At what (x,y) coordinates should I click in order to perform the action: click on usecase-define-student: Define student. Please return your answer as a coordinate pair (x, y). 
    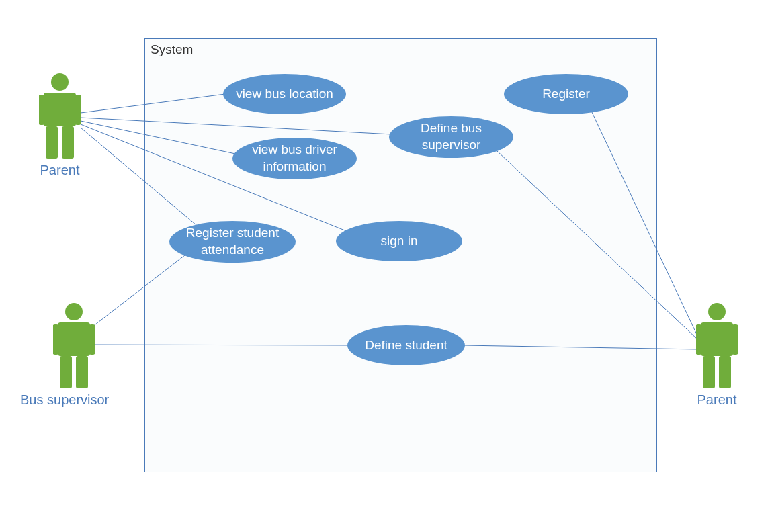
    Looking at the image, I should click on (406, 345).